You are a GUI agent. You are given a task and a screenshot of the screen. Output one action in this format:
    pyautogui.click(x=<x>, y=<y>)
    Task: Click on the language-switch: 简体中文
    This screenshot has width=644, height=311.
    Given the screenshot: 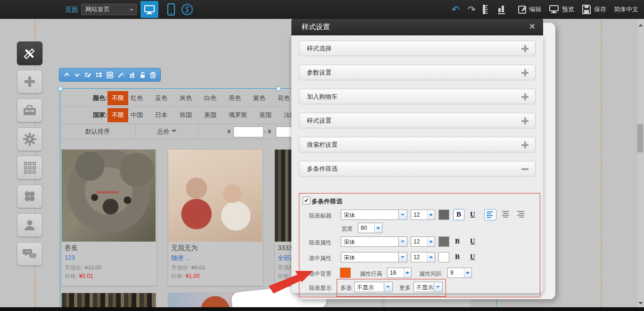 What is the action you would take?
    pyautogui.click(x=626, y=9)
    